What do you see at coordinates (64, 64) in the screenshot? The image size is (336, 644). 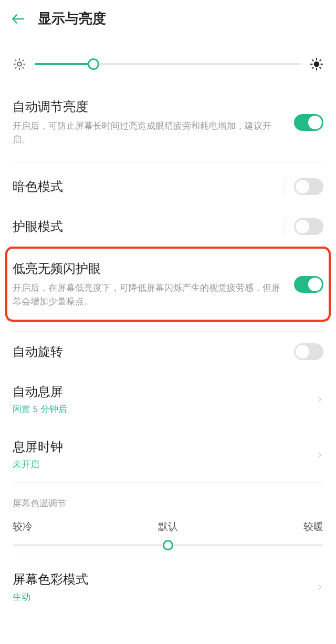 I see `brightness-slider-fill` at bounding box center [64, 64].